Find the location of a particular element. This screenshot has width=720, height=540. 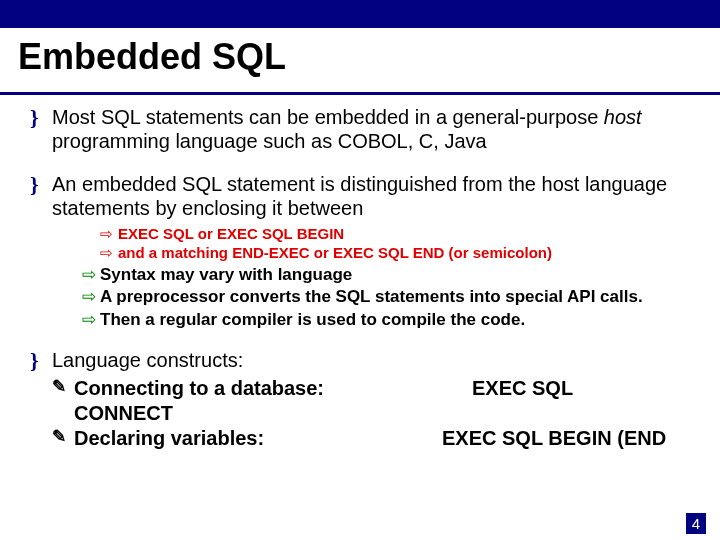

lc-row2-label: Declaring variables: is located at coordinates (258, 438).